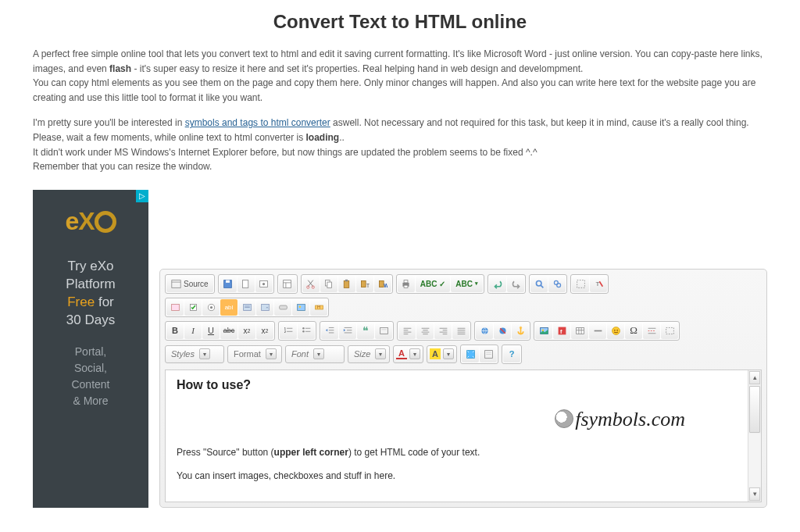 This screenshot has width=800, height=532. What do you see at coordinates (442, 355) in the screenshot?
I see `bgcolor-button: A▾` at bounding box center [442, 355].